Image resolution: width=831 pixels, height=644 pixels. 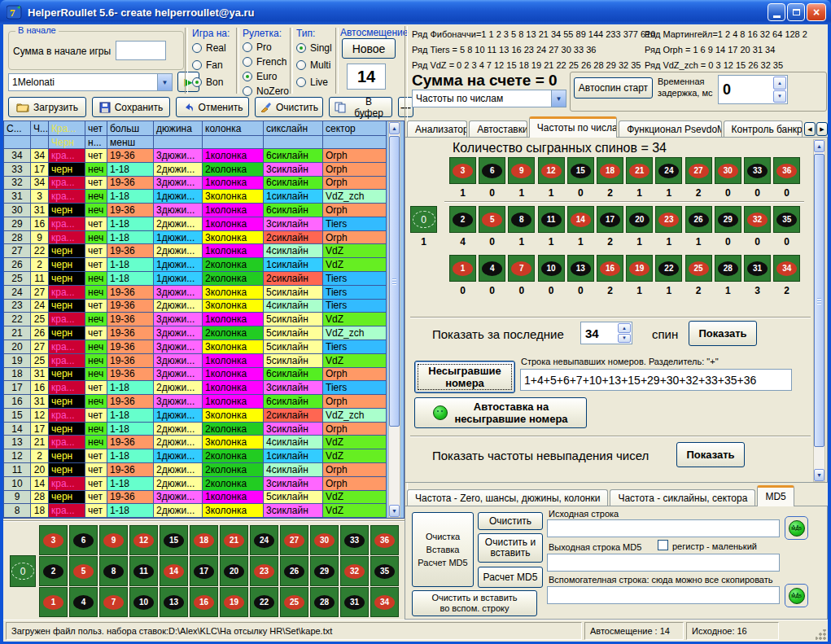 What do you see at coordinates (265, 77) in the screenshot?
I see `radio-option-Euro: Euro` at bounding box center [265, 77].